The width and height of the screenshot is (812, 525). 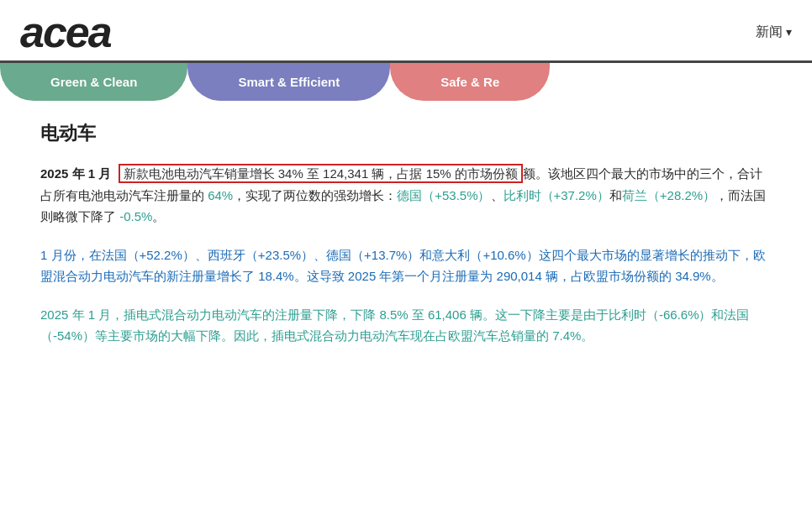 What do you see at coordinates (556, 195) in the screenshot?
I see `belgium-1: 比利时（+37.2%）` at bounding box center [556, 195].